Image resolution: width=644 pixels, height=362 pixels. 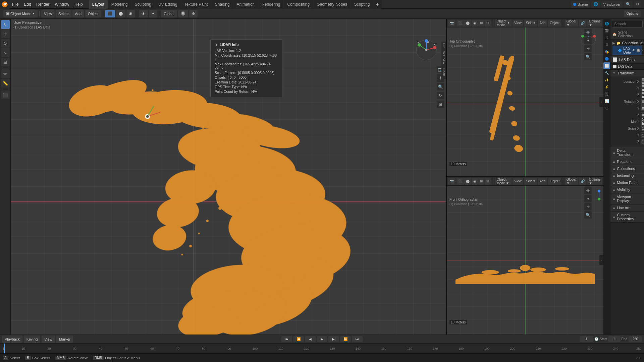 I want to click on las-close-icon: ✕, so click(x=642, y=50).